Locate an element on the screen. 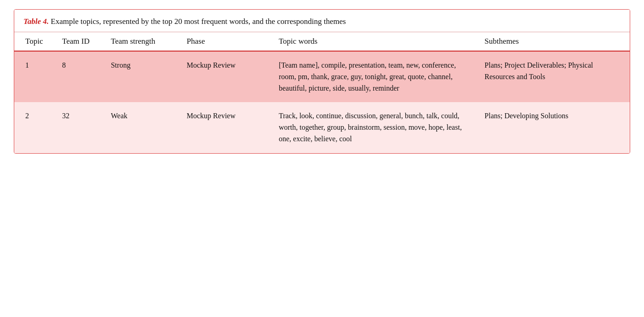  col-header-subthemes: Subthemes is located at coordinates (554, 41).